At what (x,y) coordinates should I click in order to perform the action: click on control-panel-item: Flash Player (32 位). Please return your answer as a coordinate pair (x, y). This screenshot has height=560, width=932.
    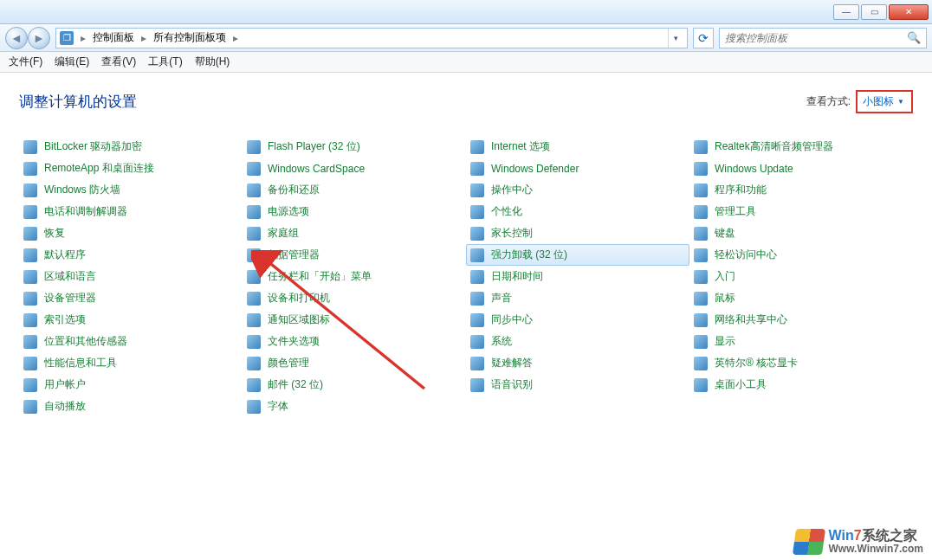
    Looking at the image, I should click on (354, 147).